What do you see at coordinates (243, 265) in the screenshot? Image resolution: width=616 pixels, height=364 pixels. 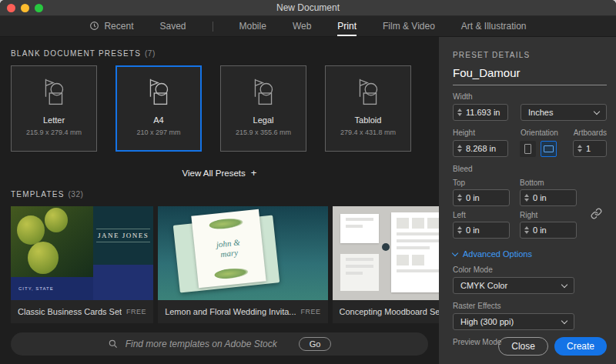 I see `template-card-wedding-invitation: john & mary Lemon and Floral Wedding Inv…` at bounding box center [243, 265].